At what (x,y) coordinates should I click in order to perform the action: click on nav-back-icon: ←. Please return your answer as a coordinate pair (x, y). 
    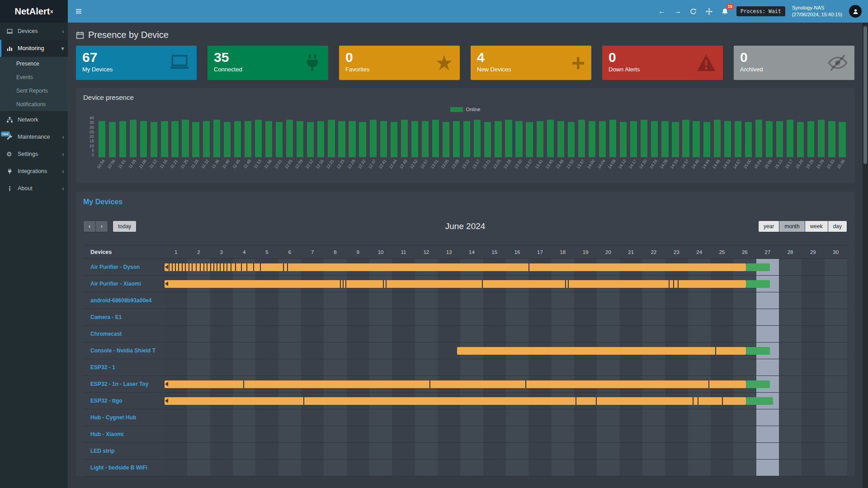
    Looking at the image, I should click on (662, 11).